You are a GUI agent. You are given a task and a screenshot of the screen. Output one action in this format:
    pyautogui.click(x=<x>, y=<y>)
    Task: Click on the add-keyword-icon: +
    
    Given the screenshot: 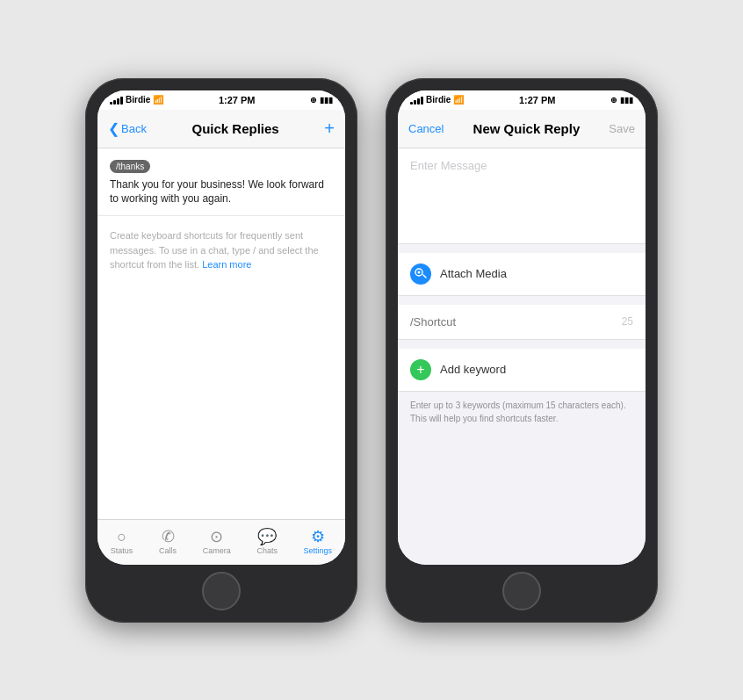 What is the action you would take?
    pyautogui.click(x=421, y=370)
    